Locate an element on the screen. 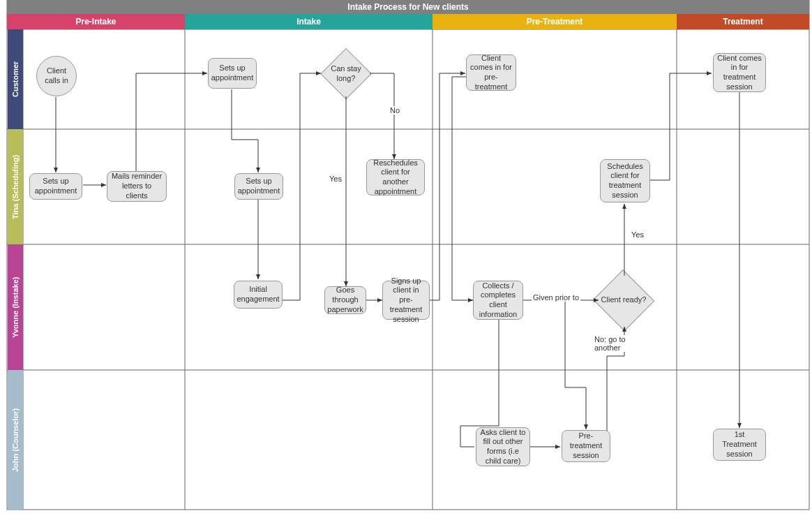 The height and width of the screenshot is (518, 812). task-setup-appt-tina-intake: Sets up appointment is located at coordinates (259, 186).